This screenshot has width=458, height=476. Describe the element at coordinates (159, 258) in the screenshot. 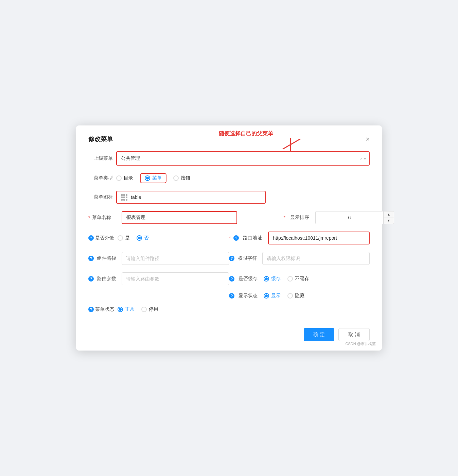

I see `component-path-col: ? 组件路径` at that location.